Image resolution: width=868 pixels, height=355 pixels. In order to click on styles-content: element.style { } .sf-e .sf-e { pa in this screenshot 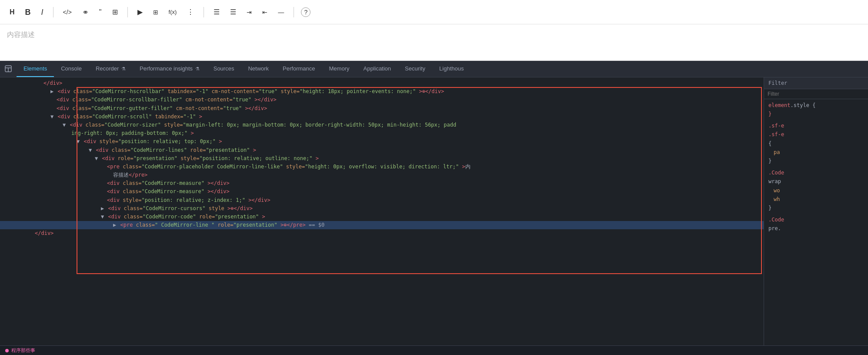, I will do `click(816, 222)`.